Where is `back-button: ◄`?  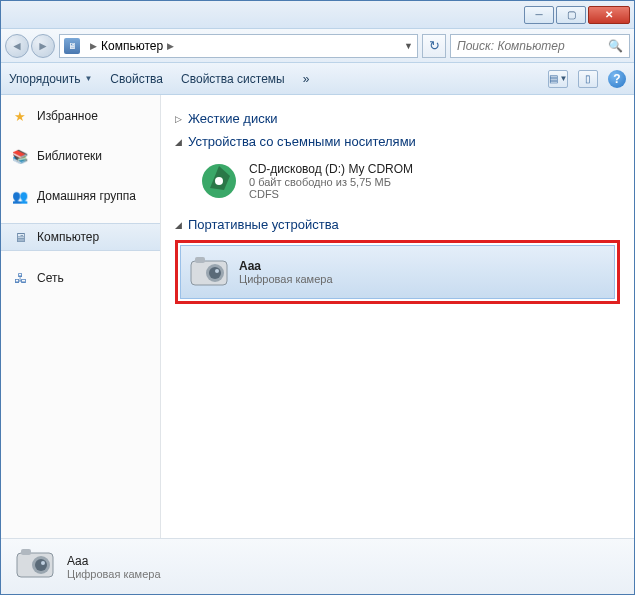
back-button: ◄ is located at coordinates (17, 46).